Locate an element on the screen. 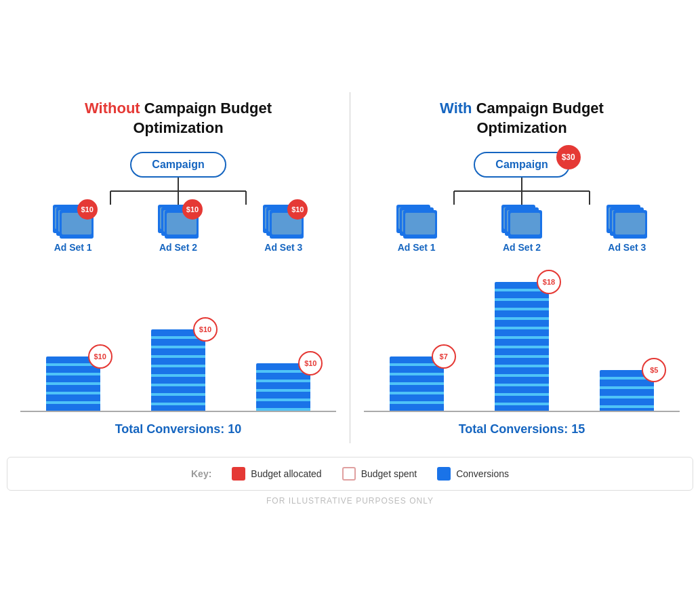  right-campaign-box: Campaign $30 is located at coordinates (522, 165).